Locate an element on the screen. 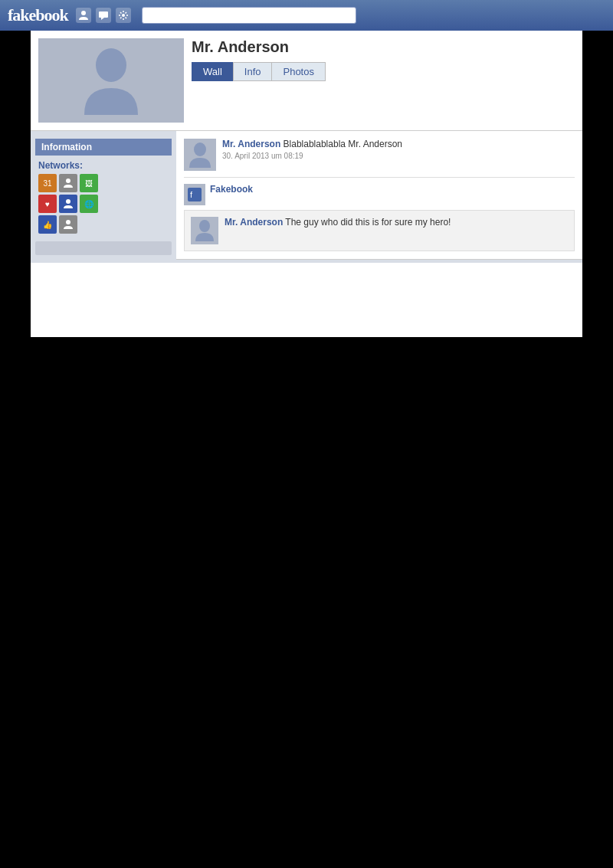  post: Mr. Anderson Blablablablabla Mr. Anderso… is located at coordinates (379, 195).